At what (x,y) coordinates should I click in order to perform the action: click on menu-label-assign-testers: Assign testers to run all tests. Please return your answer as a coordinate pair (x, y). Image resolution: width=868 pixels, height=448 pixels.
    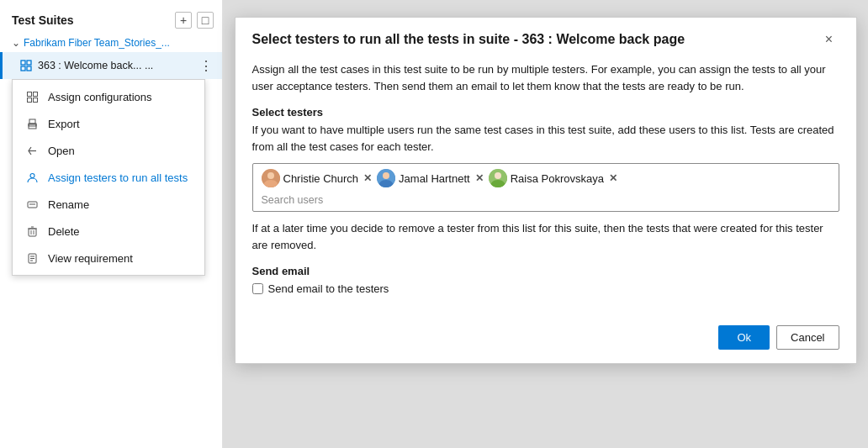
    Looking at the image, I should click on (118, 178).